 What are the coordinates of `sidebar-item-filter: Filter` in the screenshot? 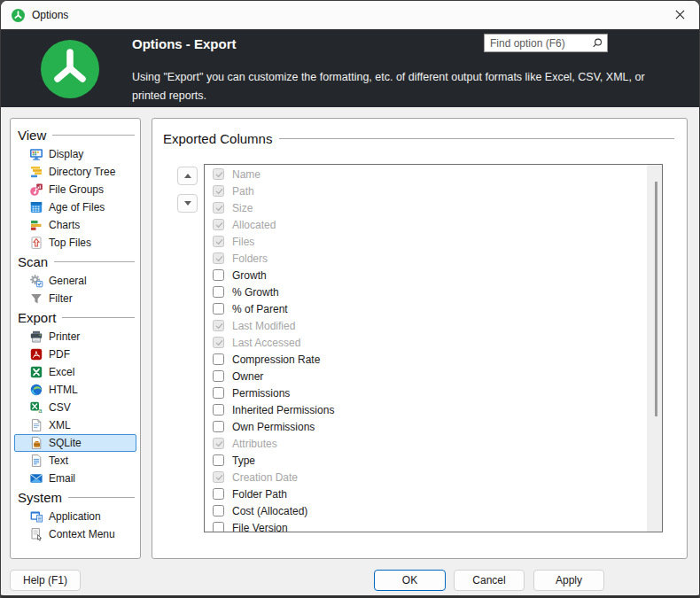 It's located at (75, 299).